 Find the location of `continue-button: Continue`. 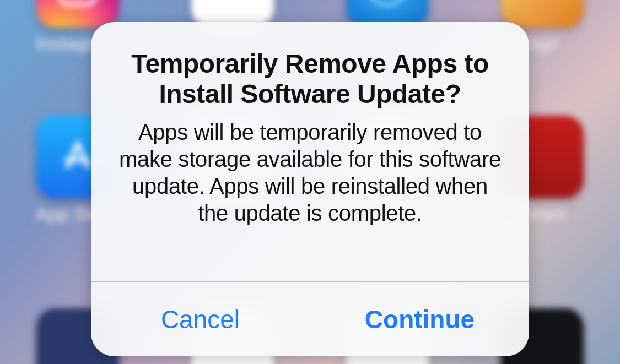

continue-button: Continue is located at coordinates (419, 319).